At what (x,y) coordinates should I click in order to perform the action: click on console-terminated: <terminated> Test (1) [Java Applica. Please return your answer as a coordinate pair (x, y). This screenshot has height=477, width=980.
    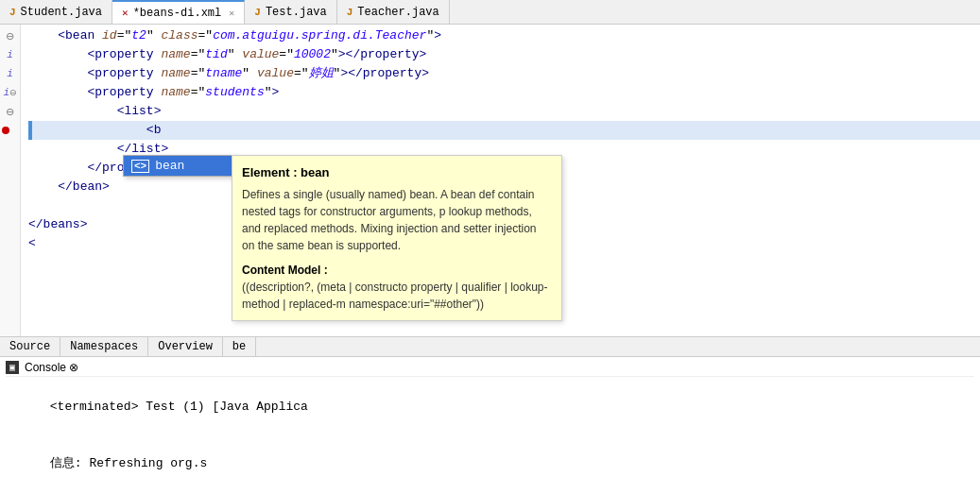
    Looking at the image, I should click on (490, 407).